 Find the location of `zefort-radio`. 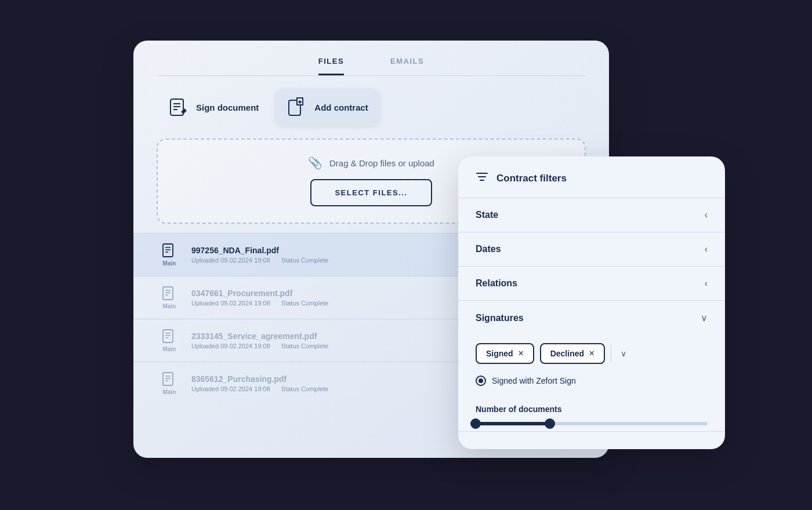

zefort-radio is located at coordinates (481, 381).